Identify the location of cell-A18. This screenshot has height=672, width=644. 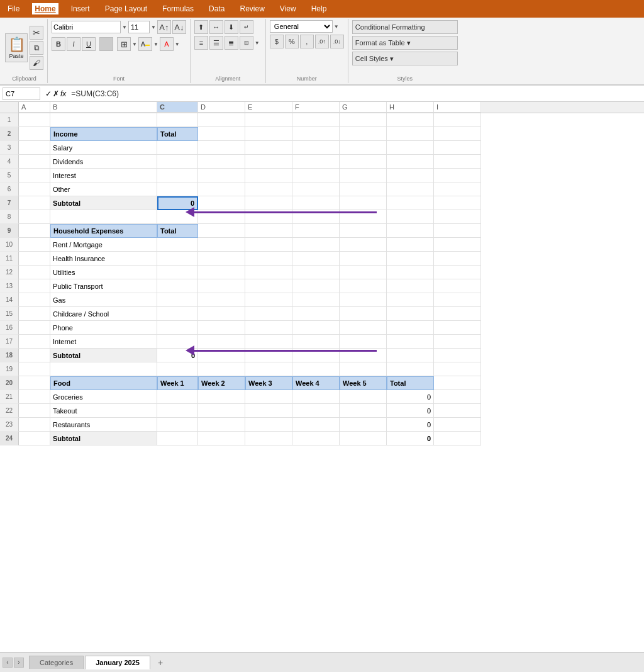
(35, 356).